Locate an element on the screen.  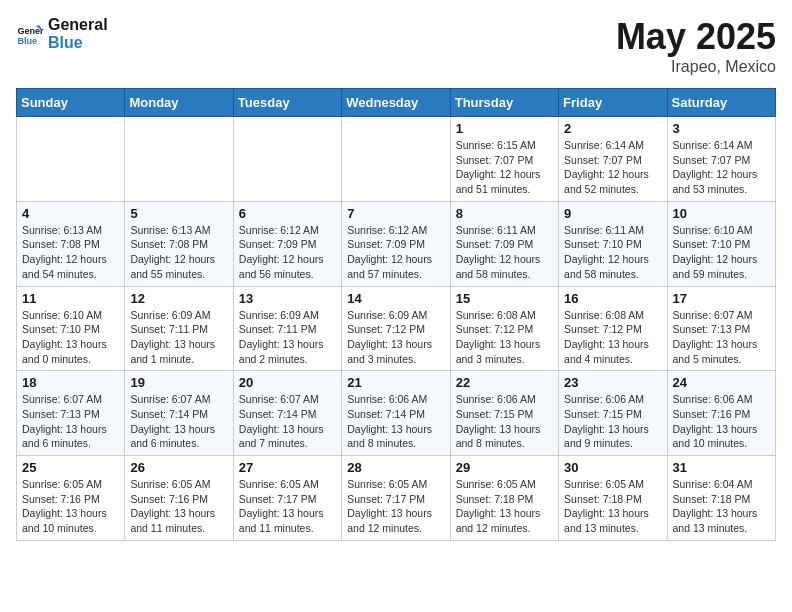
day-number: 21 is located at coordinates (396, 382).